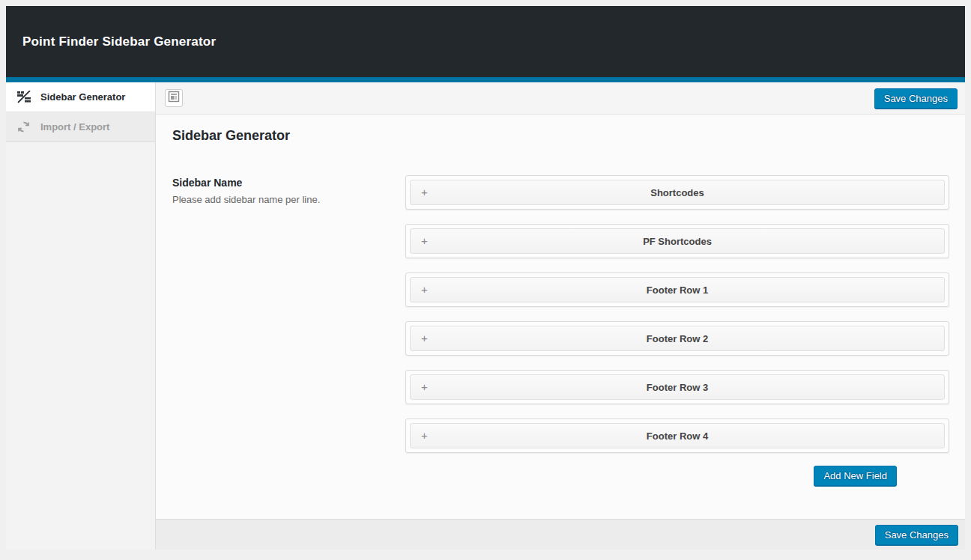 The height and width of the screenshot is (560, 971). I want to click on nav-item-label: Sidebar Generator, so click(82, 97).